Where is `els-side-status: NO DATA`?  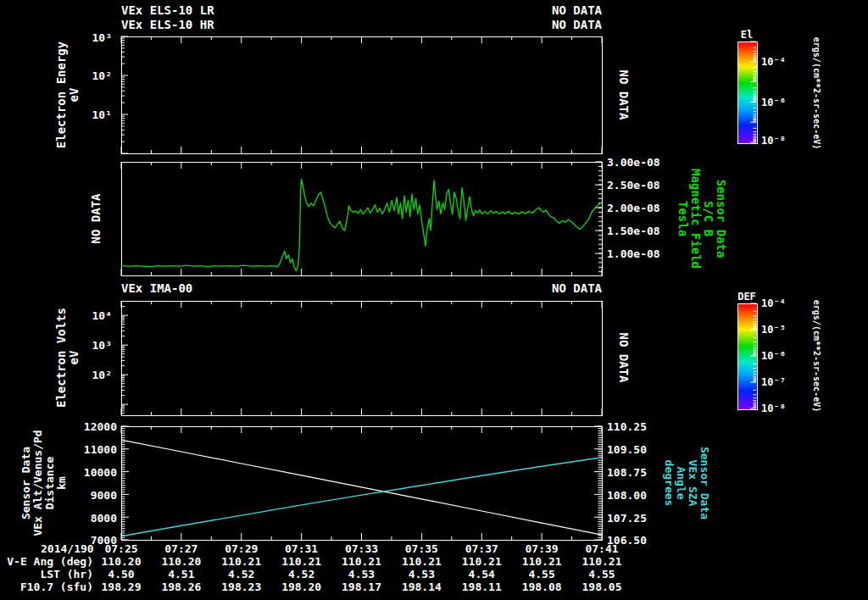
els-side-status: NO DATA is located at coordinates (624, 95).